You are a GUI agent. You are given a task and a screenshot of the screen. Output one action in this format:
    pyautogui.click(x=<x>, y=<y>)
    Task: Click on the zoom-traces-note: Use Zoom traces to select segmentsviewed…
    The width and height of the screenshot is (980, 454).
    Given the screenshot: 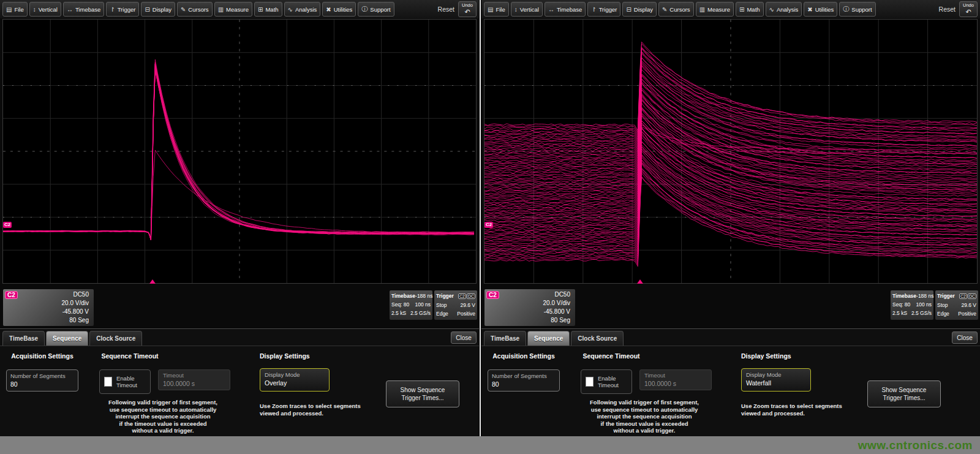 What is the action you would take?
    pyautogui.click(x=310, y=410)
    